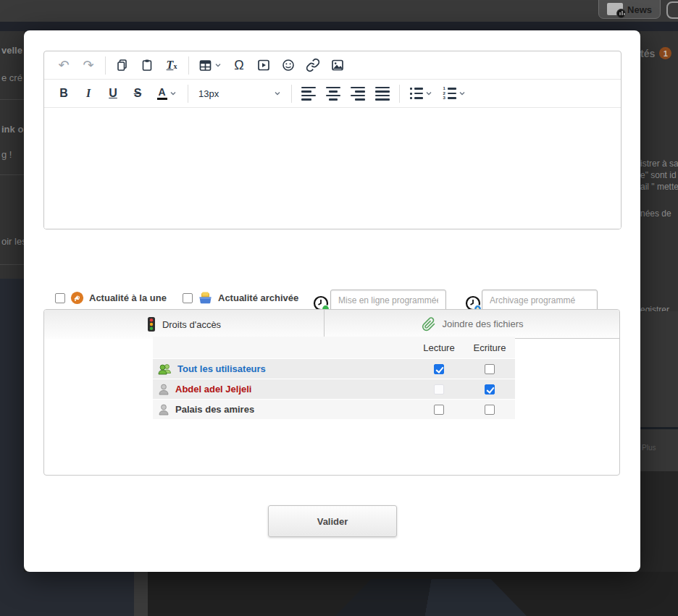 Image resolution: width=678 pixels, height=616 pixels. Describe the element at coordinates (138, 93) in the screenshot. I see `strikethrough-button: S` at that location.